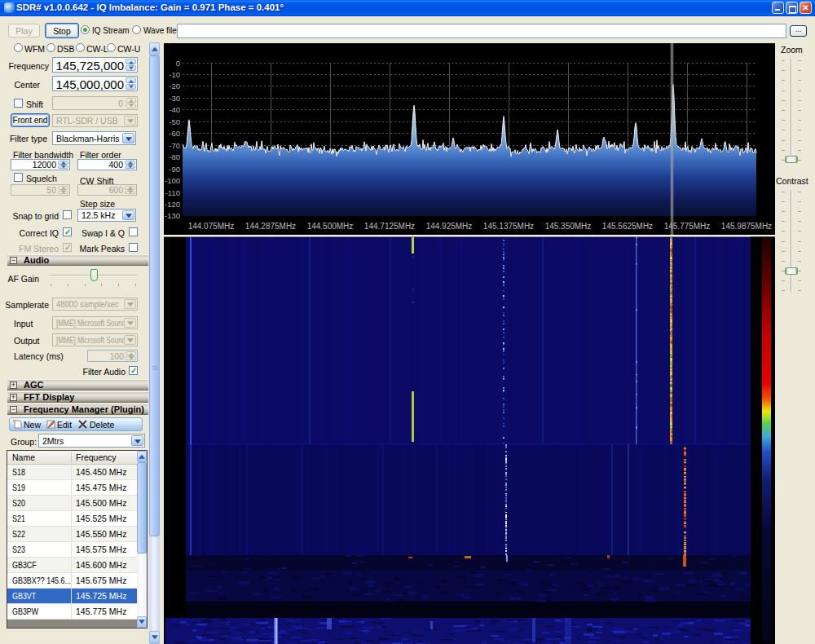 The image size is (815, 644). Describe the element at coordinates (174, 157) in the screenshot. I see `svg-text: -80` at that location.